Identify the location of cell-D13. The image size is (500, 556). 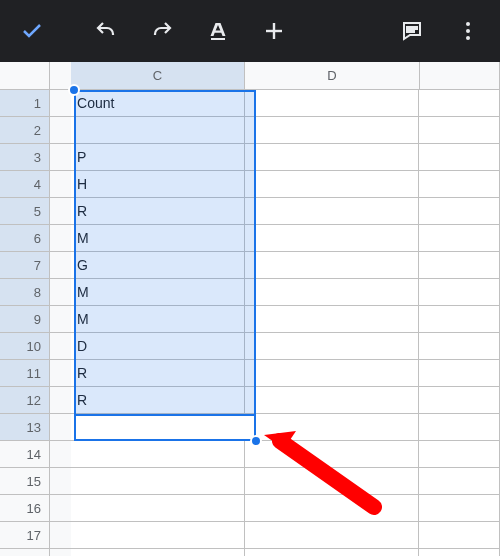
(332, 428).